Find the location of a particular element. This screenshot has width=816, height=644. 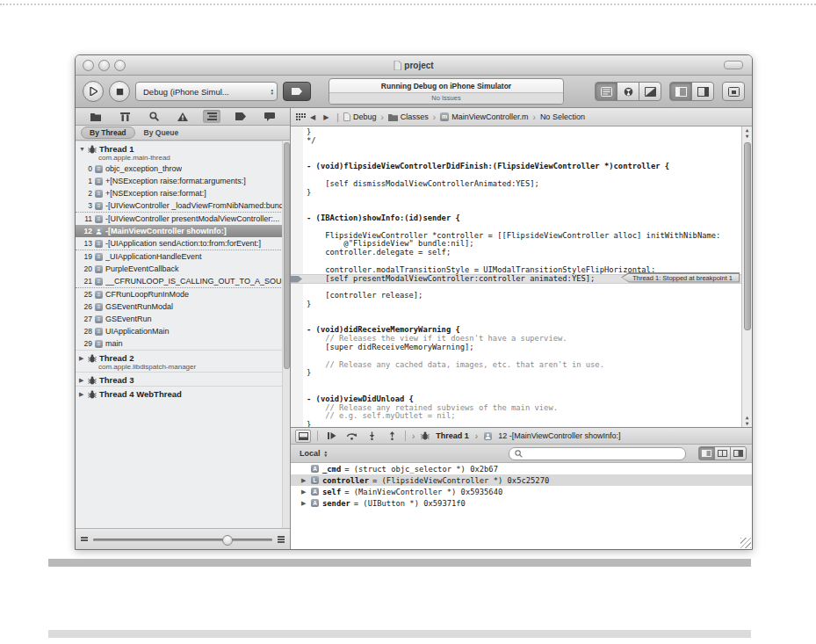

seg-vars-button is located at coordinates (706, 453).